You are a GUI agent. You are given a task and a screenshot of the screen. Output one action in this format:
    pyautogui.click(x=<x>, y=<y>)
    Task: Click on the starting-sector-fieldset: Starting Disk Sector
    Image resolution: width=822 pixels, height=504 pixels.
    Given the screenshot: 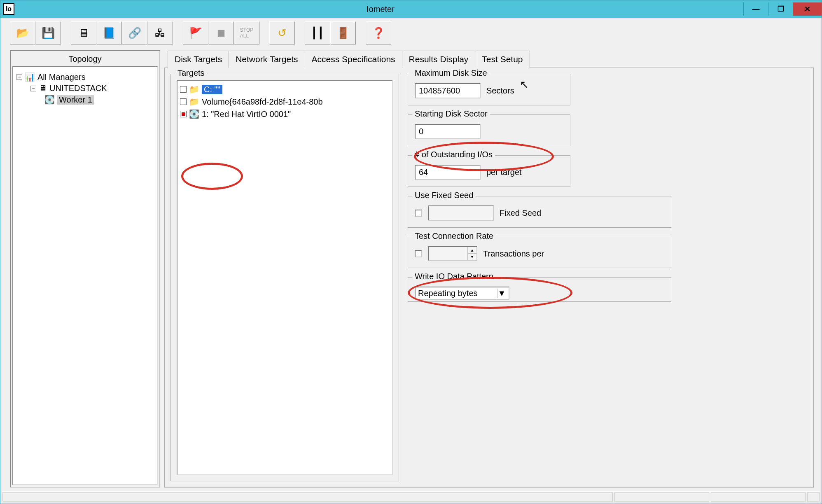 What is the action you would take?
    pyautogui.click(x=489, y=130)
    